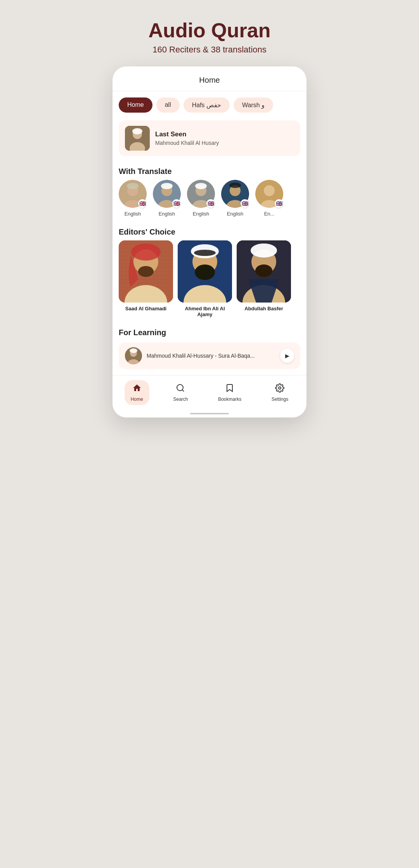  Describe the element at coordinates (279, 204) in the screenshot. I see `flag-badge-5: 🇬🇧` at that location.